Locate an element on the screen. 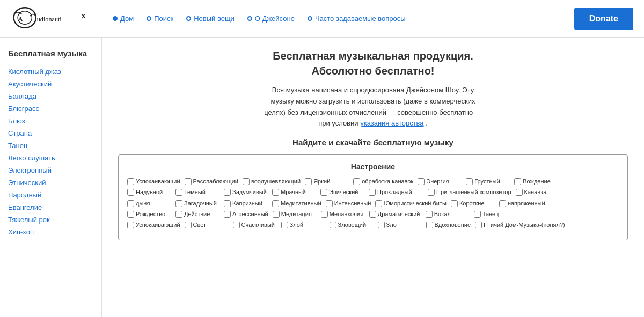  mood-checkbox-канавка is located at coordinates (519, 192).